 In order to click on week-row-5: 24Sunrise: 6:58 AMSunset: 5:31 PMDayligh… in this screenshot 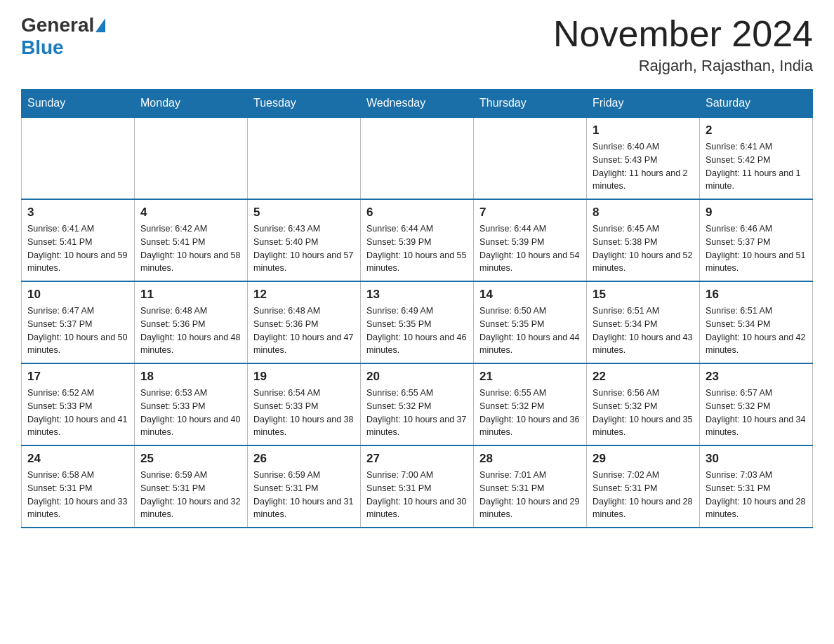, I will do `click(417, 487)`.